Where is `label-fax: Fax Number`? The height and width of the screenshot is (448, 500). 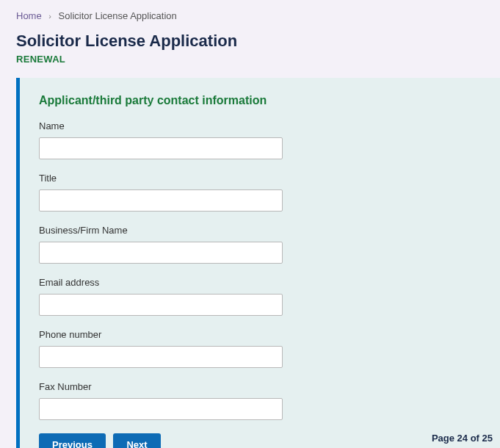
label-fax: Fax Number is located at coordinates (260, 386).